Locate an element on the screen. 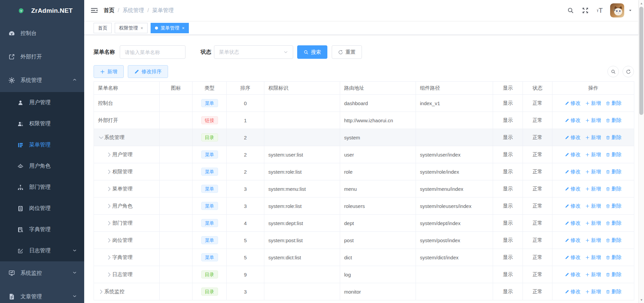 Image resolution: width=644 pixels, height=303 pixels. sidebar-item-system: 系统管理 is located at coordinates (42, 80).